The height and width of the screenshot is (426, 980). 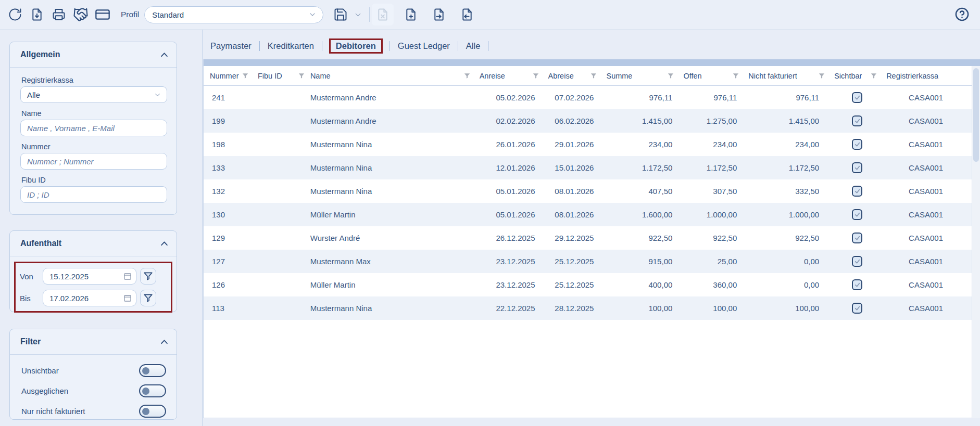 I want to click on export-file-button, so click(x=37, y=15).